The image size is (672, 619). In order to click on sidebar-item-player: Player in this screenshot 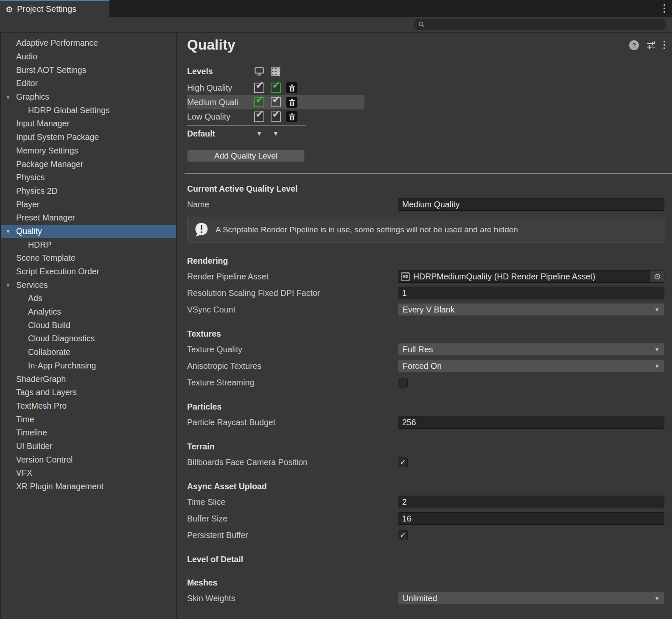, I will do `click(88, 204)`.